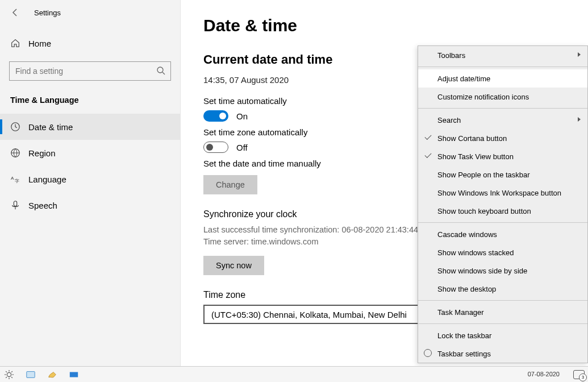 Image resolution: width=588 pixels, height=382 pixels. What do you see at coordinates (503, 289) in the screenshot?
I see `context-menu-item: Show the desktop` at bounding box center [503, 289].